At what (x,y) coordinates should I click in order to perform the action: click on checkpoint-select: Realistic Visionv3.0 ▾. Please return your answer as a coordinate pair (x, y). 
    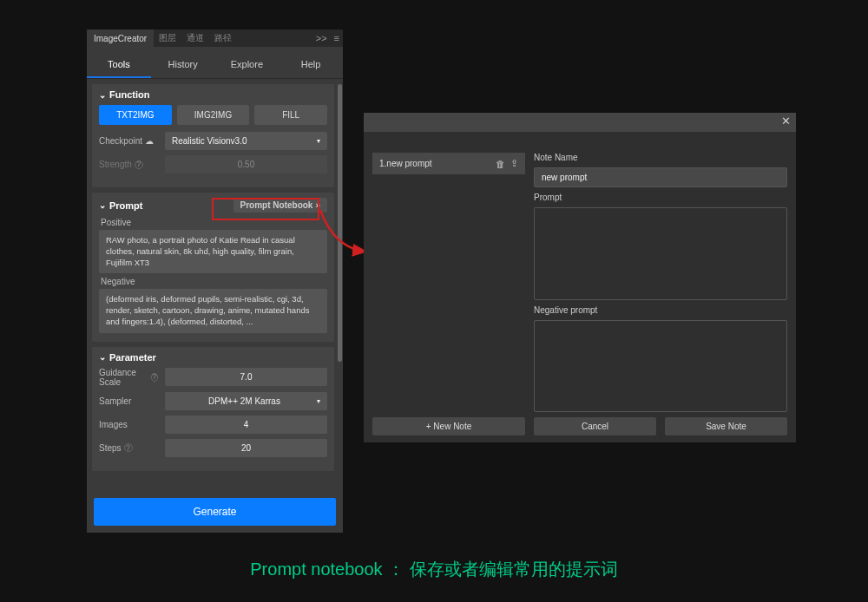
    Looking at the image, I should click on (247, 141).